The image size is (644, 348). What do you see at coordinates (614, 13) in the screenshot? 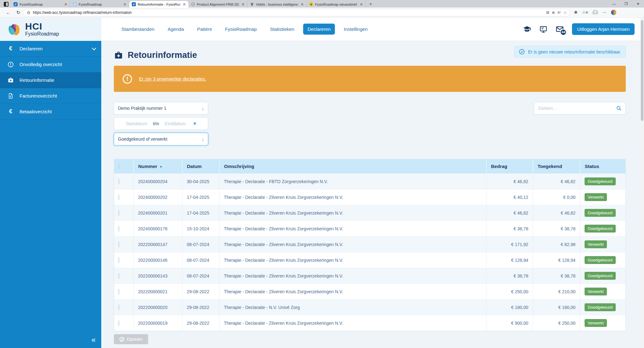
I see `copilot-icon` at bounding box center [614, 13].